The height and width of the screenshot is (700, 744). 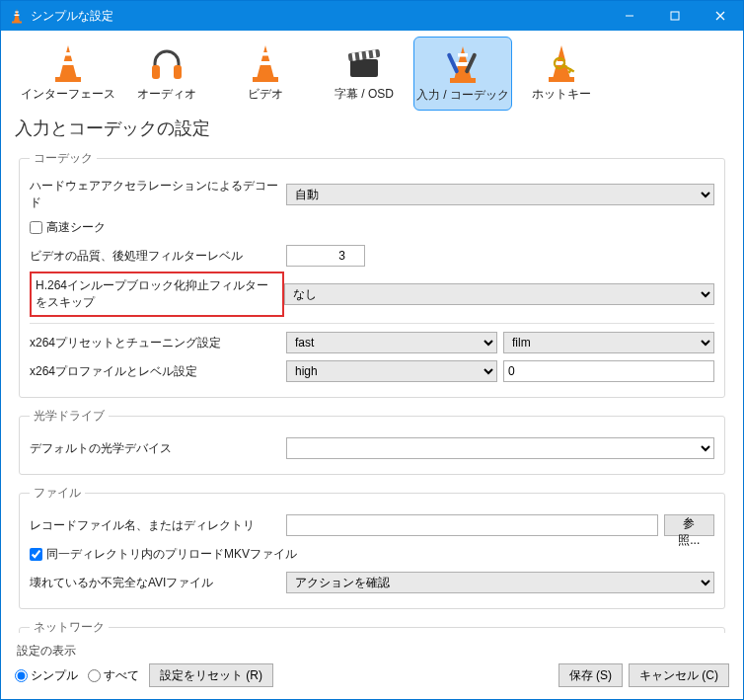 What do you see at coordinates (158, 583) in the screenshot?
I see `damaged-avi-label: 壊れているか不完全なAVIファイル` at bounding box center [158, 583].